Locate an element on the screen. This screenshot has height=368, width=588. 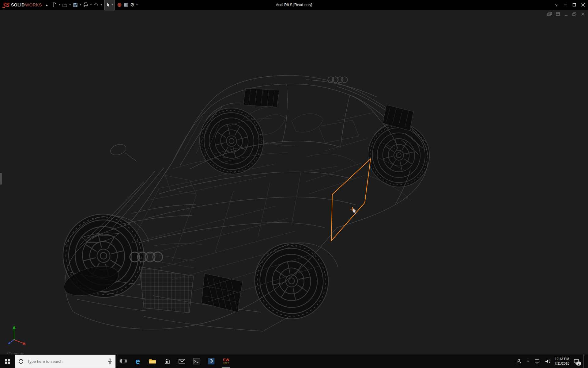
print-icon is located at coordinates (86, 5).